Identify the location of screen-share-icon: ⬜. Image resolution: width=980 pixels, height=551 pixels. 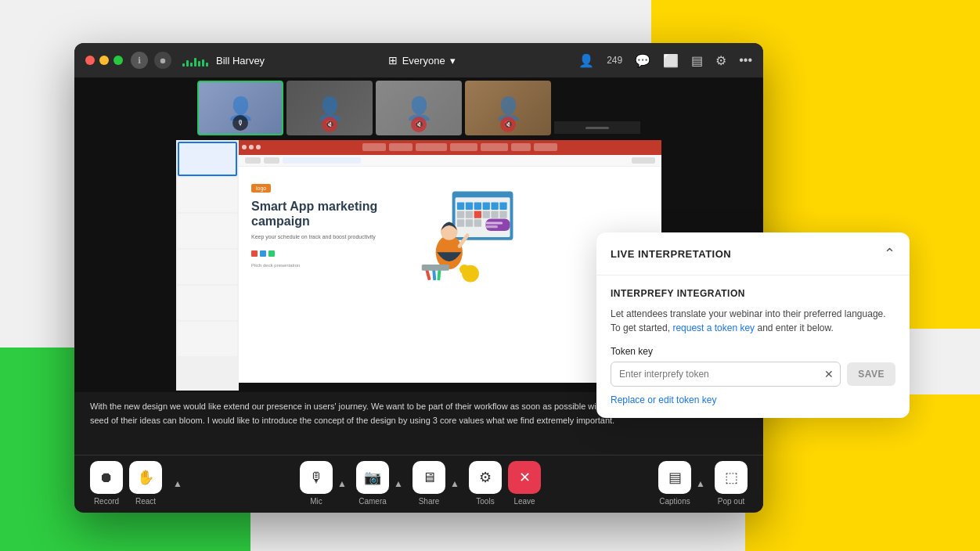
(671, 61).